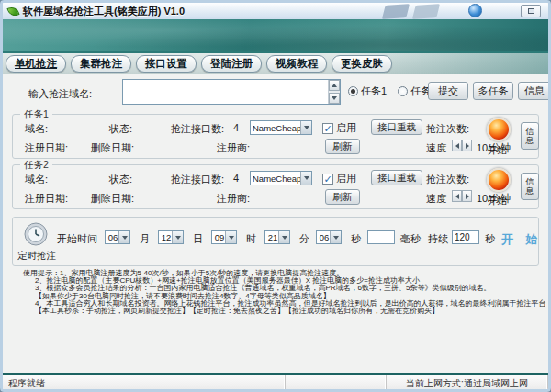 This screenshot has width=551, height=392. Describe the element at coordinates (277, 237) in the screenshot. I see `minute-select: 21` at that location.